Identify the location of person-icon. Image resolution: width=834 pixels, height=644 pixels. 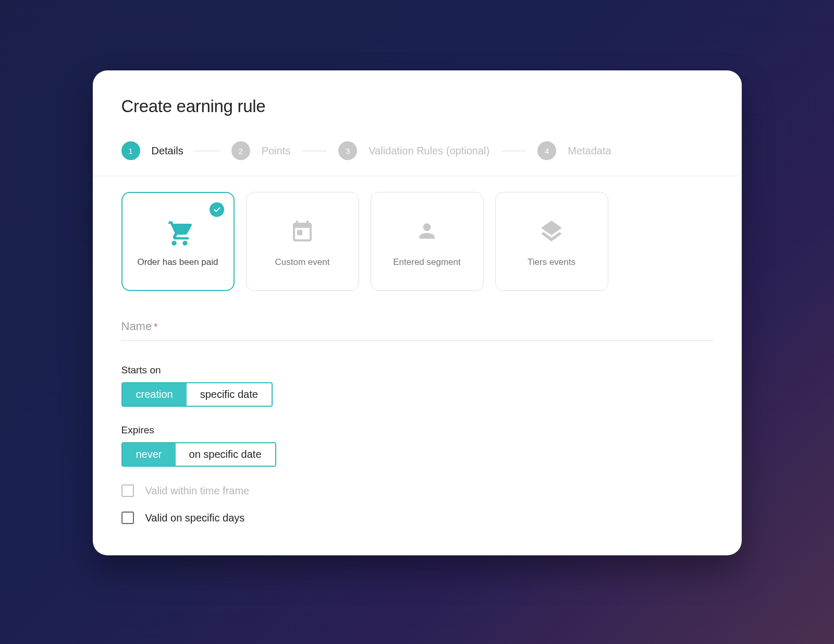
(427, 231).